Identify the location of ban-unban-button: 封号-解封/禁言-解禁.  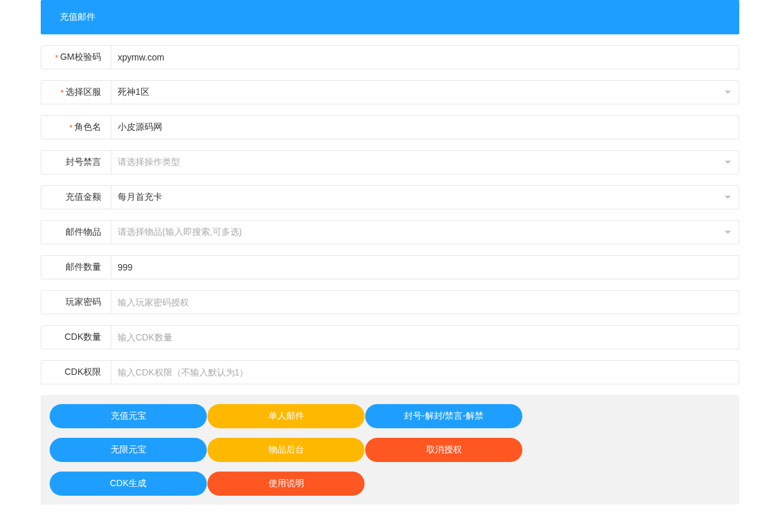
(444, 416).